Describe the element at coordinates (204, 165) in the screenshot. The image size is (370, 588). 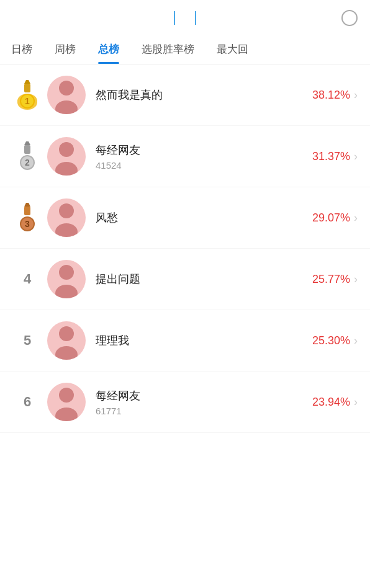
I see `user-id: 41524` at that location.